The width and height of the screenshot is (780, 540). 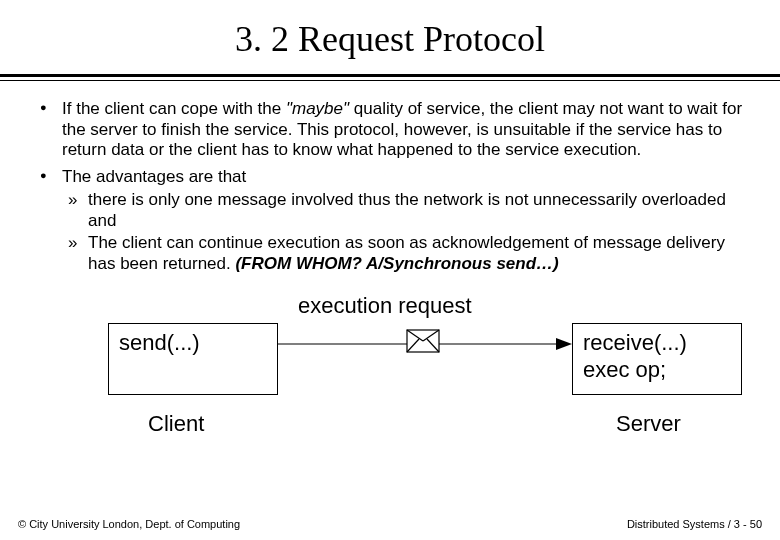 What do you see at coordinates (648, 424) in the screenshot?
I see `server-label: Server` at bounding box center [648, 424].